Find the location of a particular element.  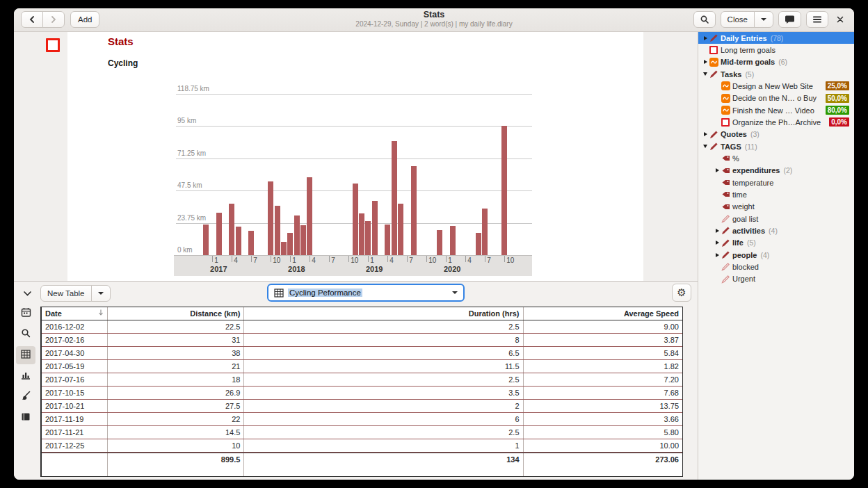

new-table-button: New Table is located at coordinates (66, 293).